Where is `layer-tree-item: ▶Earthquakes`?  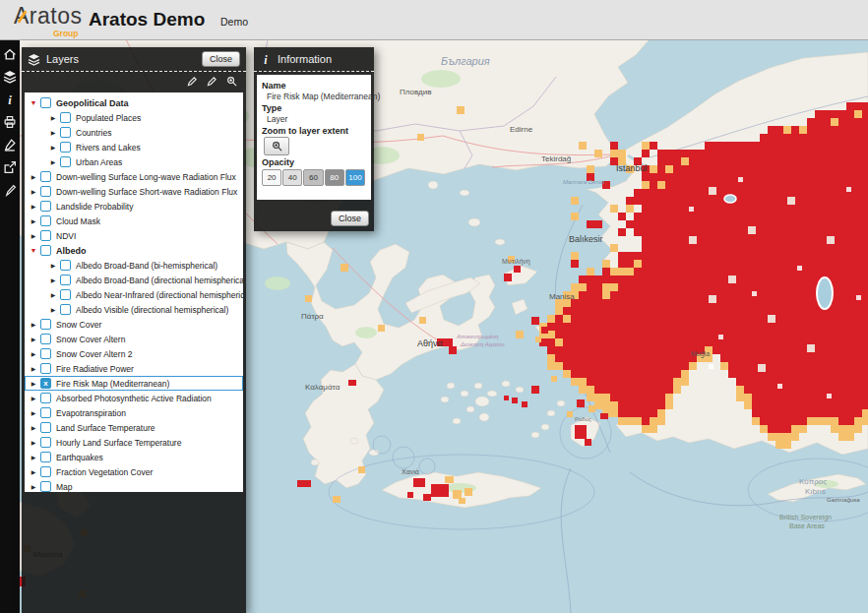
layer-tree-item: ▶Earthquakes is located at coordinates (134, 457).